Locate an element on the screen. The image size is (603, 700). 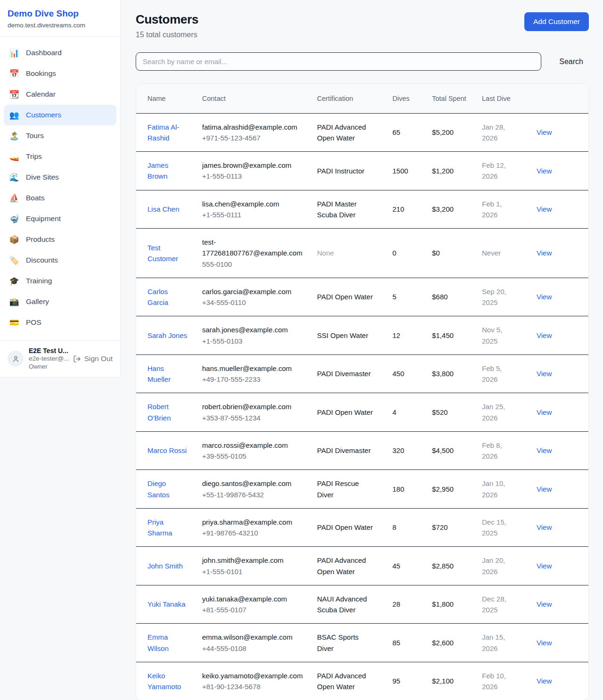
customer-name-link: Fatima Al-Rashid is located at coordinates (163, 132).